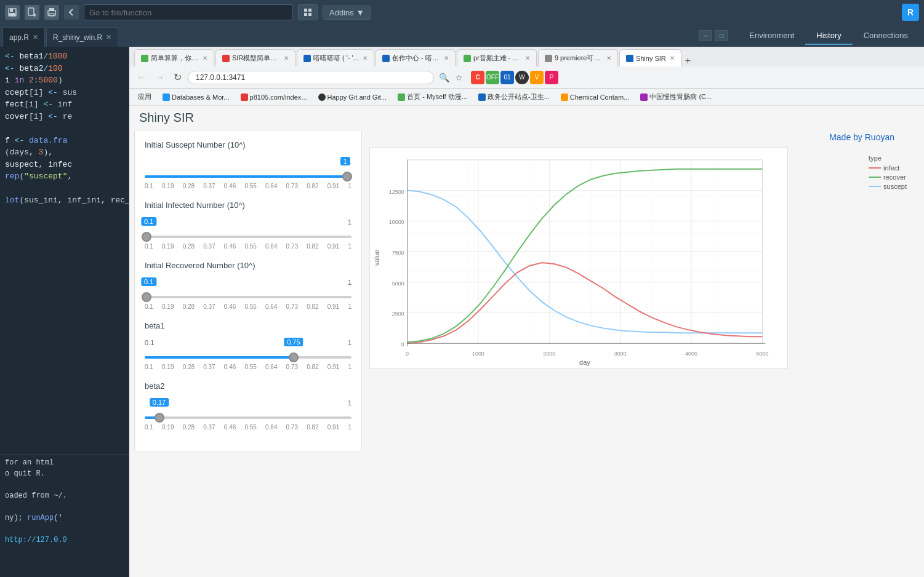 Image resolution: width=924 pixels, height=577 pixels. I want to click on svg-text: 4000, so click(691, 354).